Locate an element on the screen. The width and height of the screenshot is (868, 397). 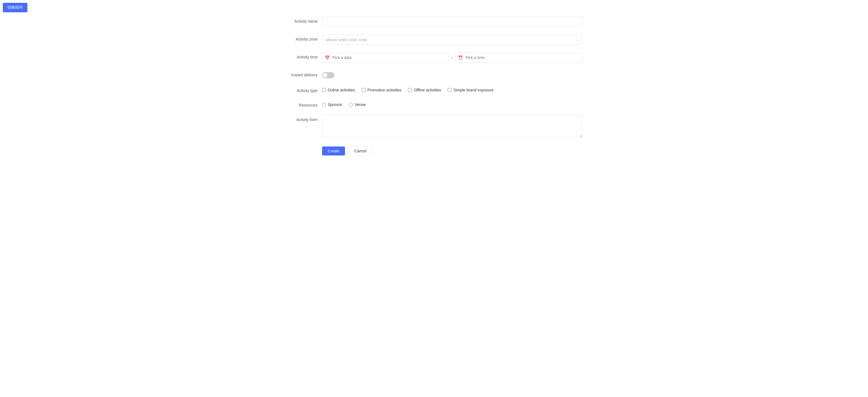
activity-name-input is located at coordinates (452, 22).